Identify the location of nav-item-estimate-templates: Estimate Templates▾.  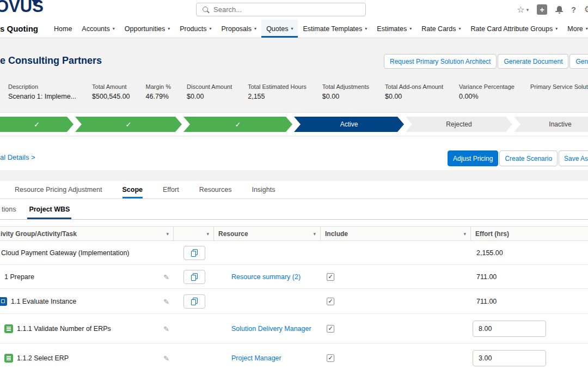
(335, 28).